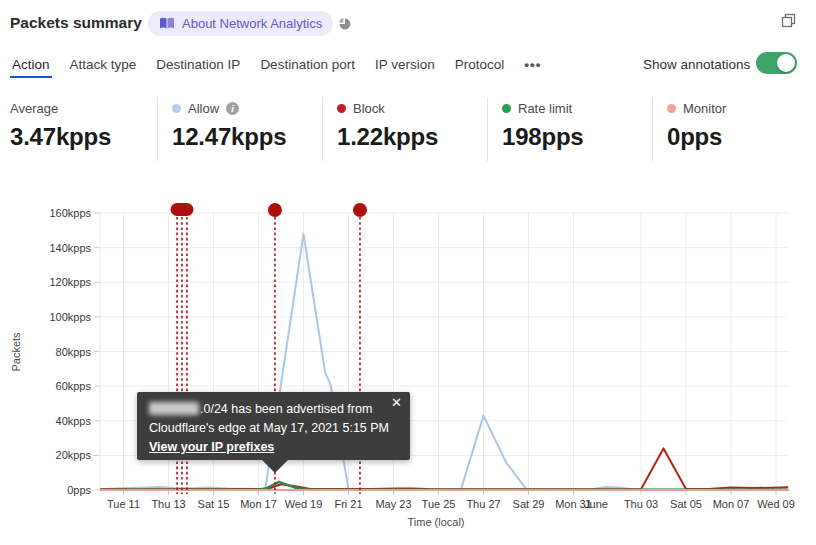 The image size is (816, 545). I want to click on redacted-ip, so click(174, 408).